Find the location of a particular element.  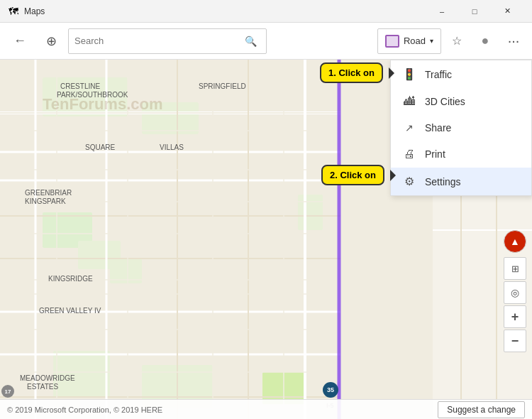

map-controls: ▲ ⊞ ◎ + − is located at coordinates (515, 291).